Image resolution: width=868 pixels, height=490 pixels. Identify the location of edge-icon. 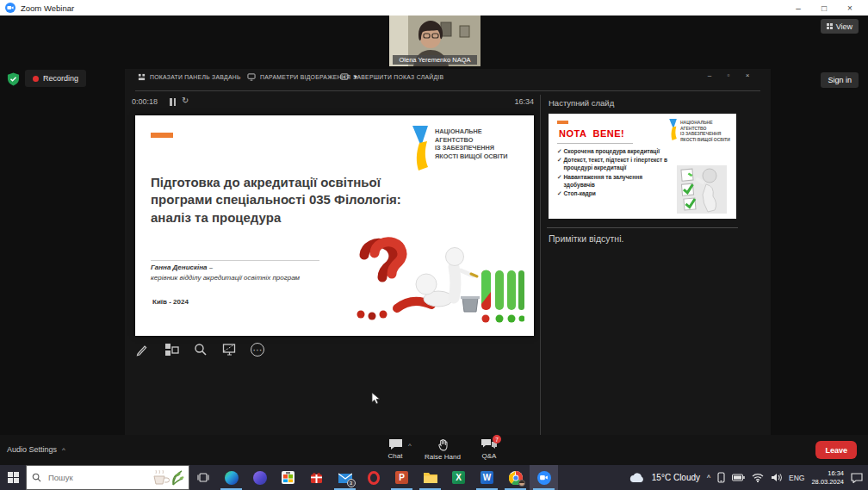
(232, 478).